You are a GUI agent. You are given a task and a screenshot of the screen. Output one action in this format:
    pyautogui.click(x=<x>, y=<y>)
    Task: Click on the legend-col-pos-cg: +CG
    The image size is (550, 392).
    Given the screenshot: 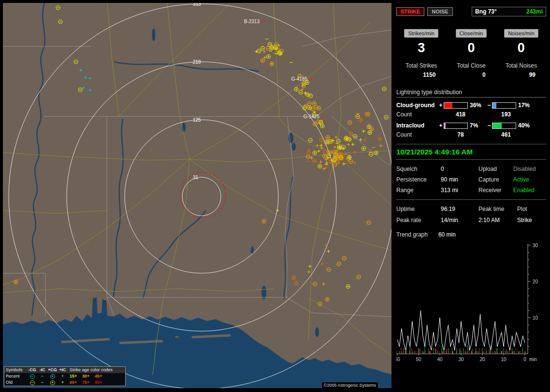 What is the action you would take?
    pyautogui.click(x=52, y=370)
    